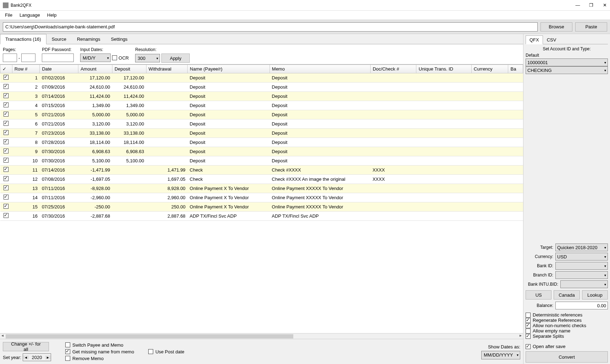  What do you see at coordinates (262, 124) in the screenshot?
I see `table-row: 607/21/20163,120.003,120.00DepositDeposi…` at bounding box center [262, 124].